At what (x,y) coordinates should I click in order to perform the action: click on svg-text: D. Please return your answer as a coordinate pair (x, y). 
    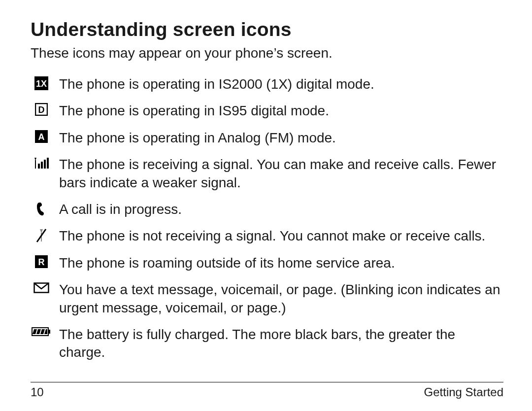
    Looking at the image, I should click on (41, 110).